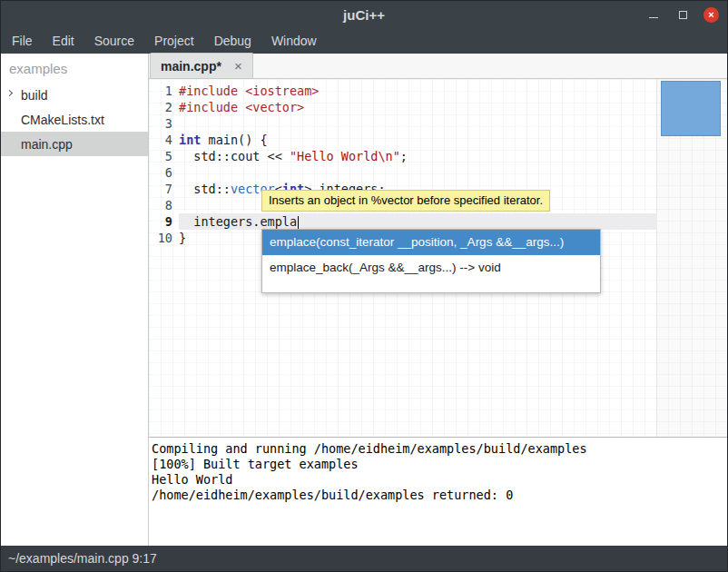 Image resolution: width=728 pixels, height=572 pixels. Describe the element at coordinates (74, 120) in the screenshot. I see `file-tree: build CMakeLists.txt main.cpp` at that location.